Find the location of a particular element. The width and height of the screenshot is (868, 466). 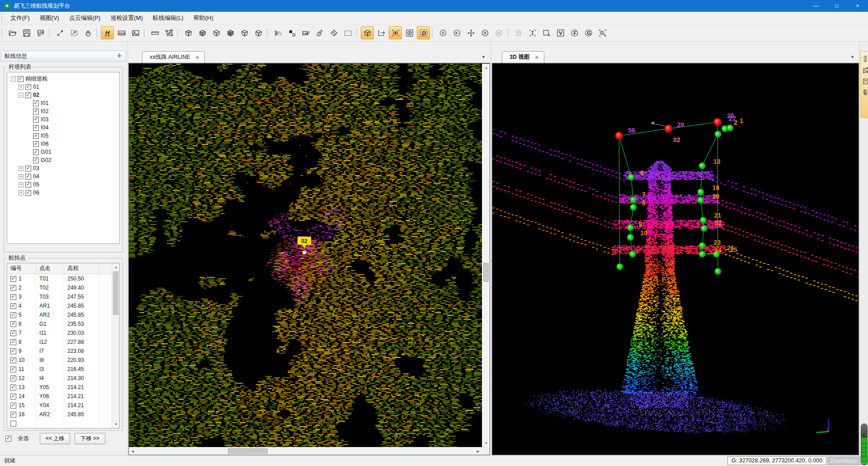

menu-item-5: 帮助(H) is located at coordinates (203, 18).